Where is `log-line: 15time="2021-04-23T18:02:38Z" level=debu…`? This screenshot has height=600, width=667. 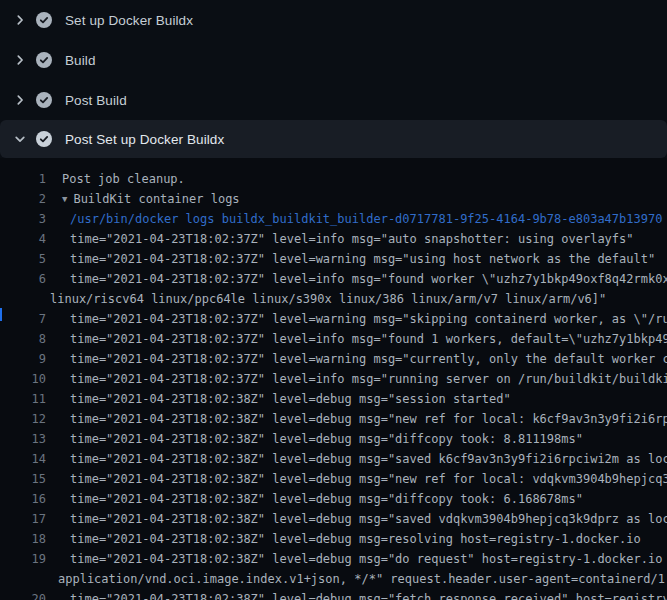 log-line: 15time="2021-04-23T18:02:38Z" level=debu… is located at coordinates (334, 479).